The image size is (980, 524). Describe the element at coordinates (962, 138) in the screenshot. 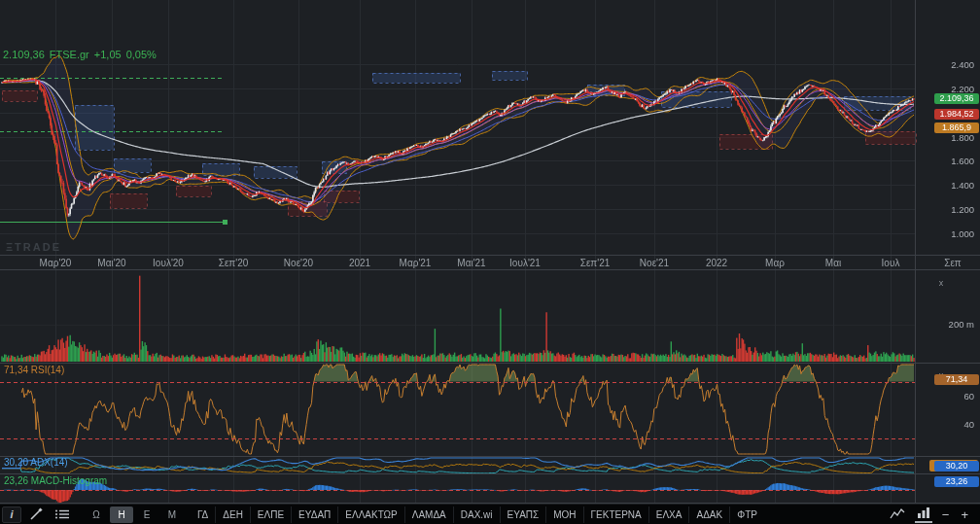

I see `price-axis-tick: 1.800` at that location.